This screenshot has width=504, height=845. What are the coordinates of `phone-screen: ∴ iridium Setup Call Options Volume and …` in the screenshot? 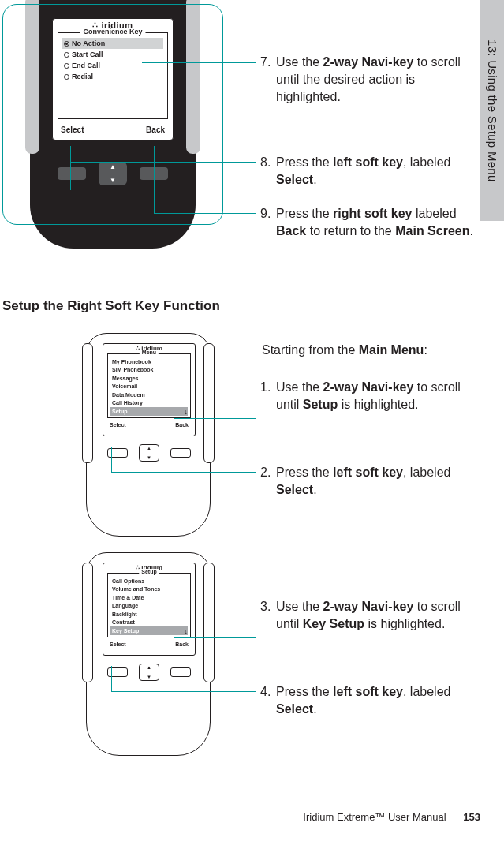 It's located at (149, 609).